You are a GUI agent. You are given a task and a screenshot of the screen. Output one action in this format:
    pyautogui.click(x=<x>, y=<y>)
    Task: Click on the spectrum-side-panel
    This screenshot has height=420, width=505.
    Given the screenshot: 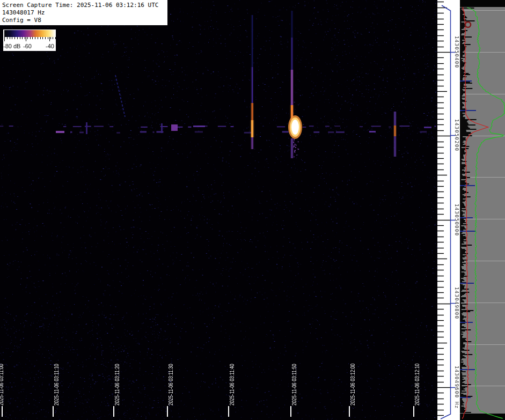 What is the action you would take?
    pyautogui.click(x=482, y=210)
    